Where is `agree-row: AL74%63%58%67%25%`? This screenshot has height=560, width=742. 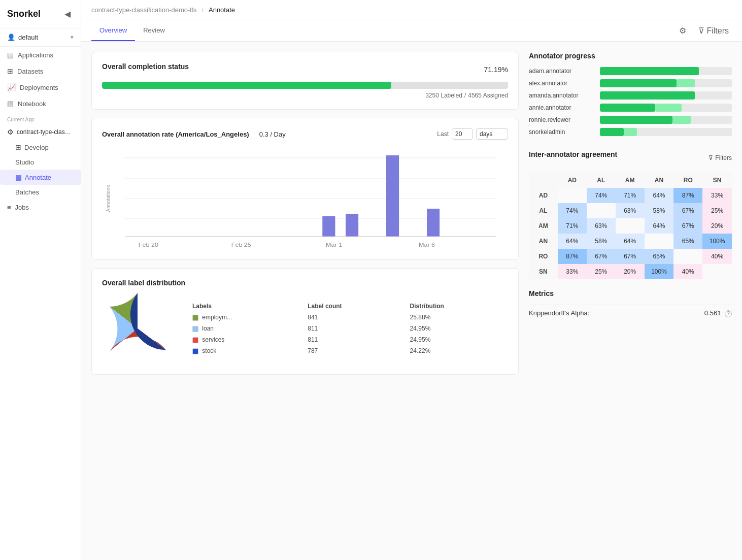
agree-row: AL74%63%58%67%25% is located at coordinates (630, 211).